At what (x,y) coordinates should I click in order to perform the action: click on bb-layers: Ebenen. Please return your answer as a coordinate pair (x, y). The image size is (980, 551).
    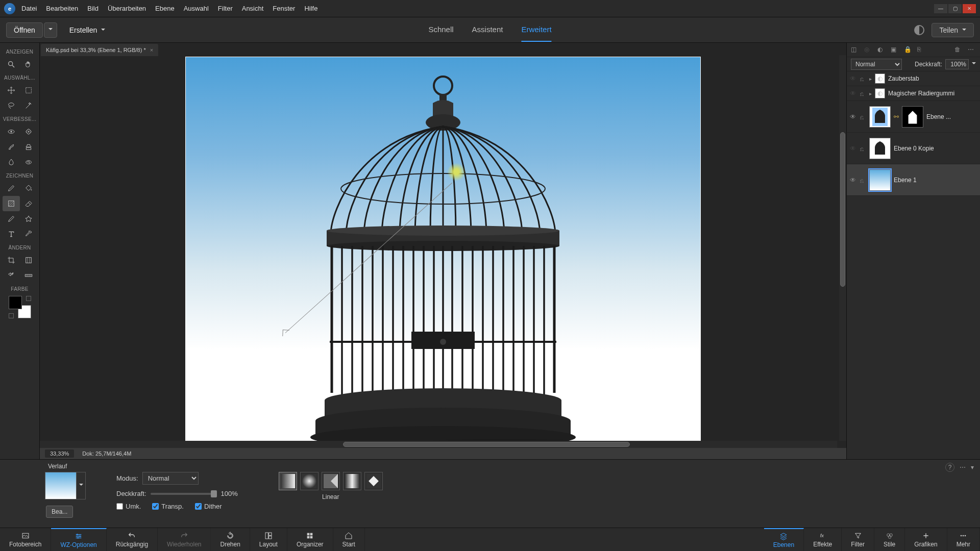
    Looking at the image, I should click on (784, 540).